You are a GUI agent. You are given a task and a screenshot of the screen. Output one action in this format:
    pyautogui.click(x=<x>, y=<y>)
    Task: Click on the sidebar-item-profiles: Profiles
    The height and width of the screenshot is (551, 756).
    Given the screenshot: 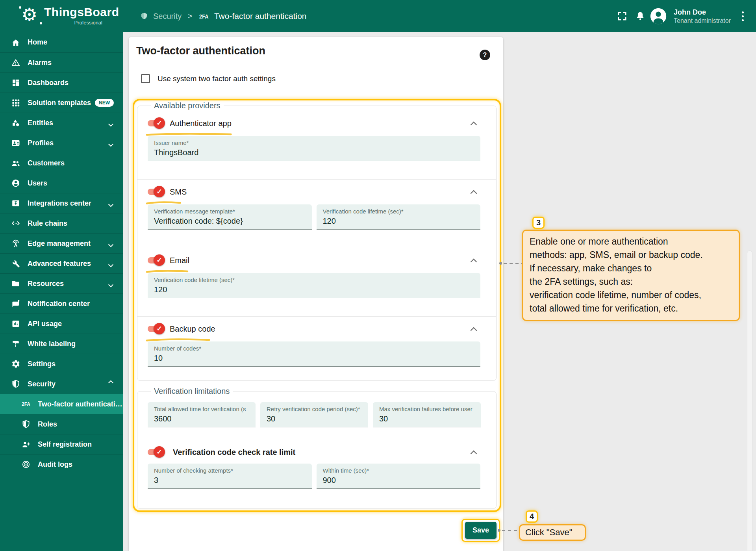 What is the action you would take?
    pyautogui.click(x=61, y=143)
    